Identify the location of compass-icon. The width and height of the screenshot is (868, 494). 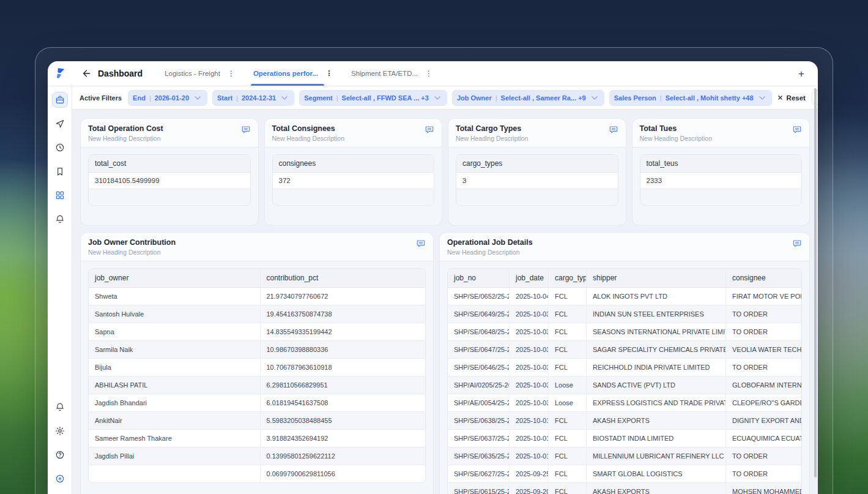
(60, 124).